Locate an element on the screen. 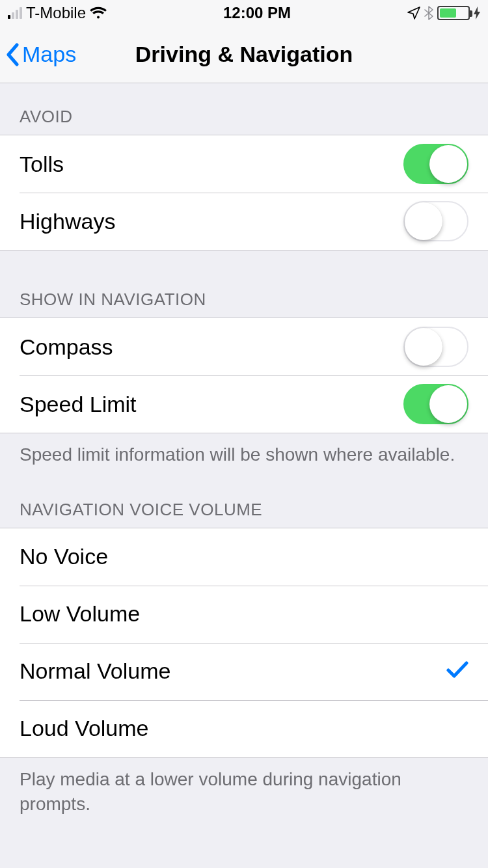 The width and height of the screenshot is (488, 868). compass-toggle is located at coordinates (436, 347).